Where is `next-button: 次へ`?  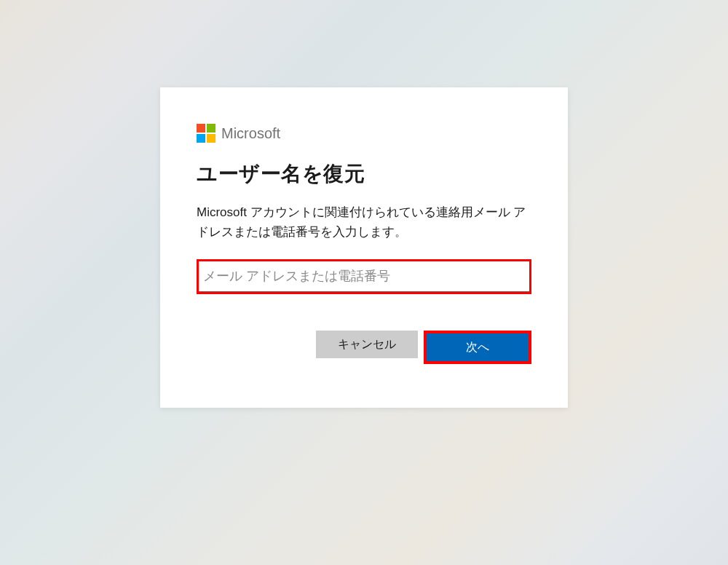 next-button: 次へ is located at coordinates (478, 347).